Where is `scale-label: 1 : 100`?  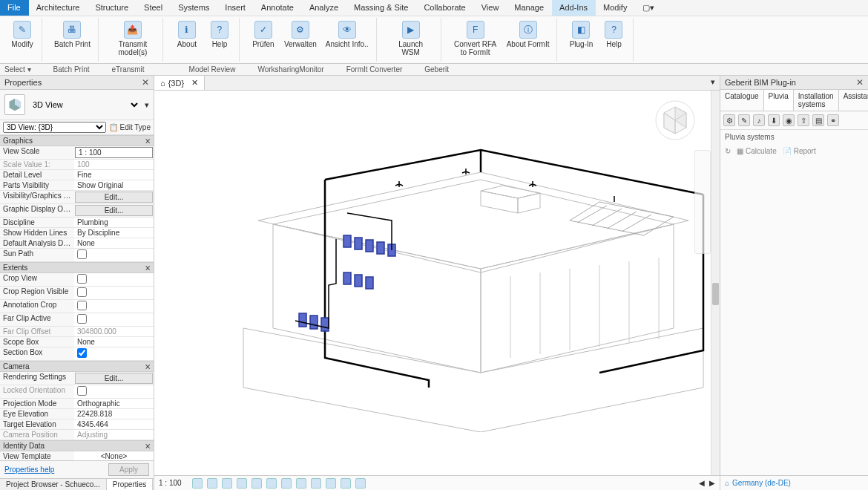
scale-label: 1 : 100 is located at coordinates (171, 483).